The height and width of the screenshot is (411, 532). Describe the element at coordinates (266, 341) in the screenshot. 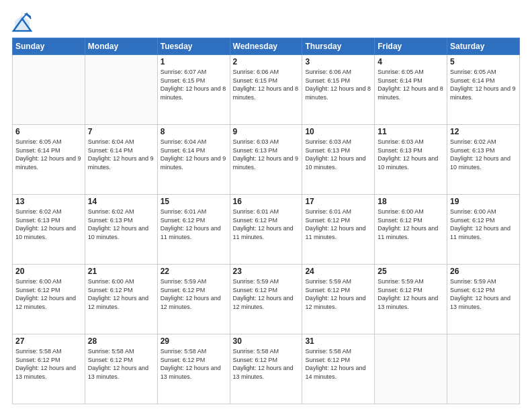

I see `day-number: 30` at that location.